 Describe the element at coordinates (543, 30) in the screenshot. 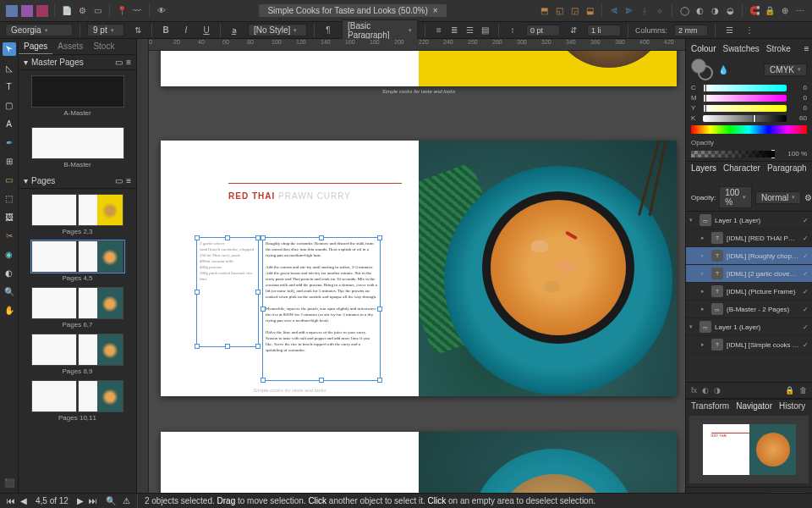

I see `baseline-field` at that location.